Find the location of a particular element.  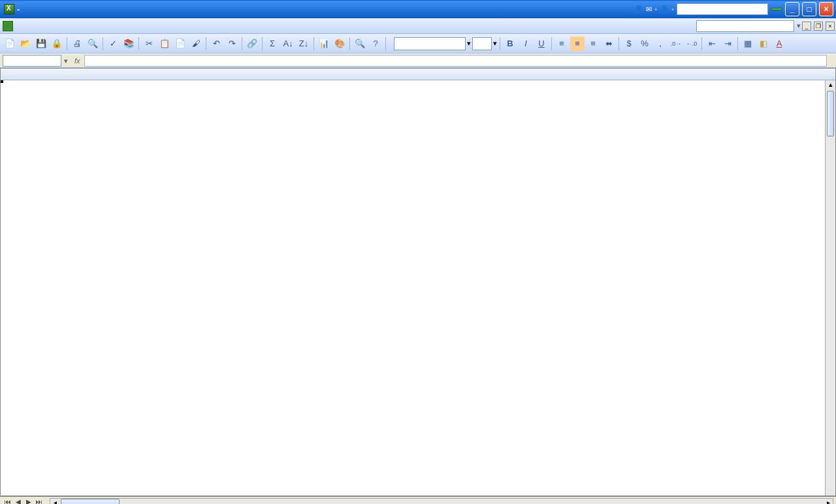

tab-last-button: ⏭ is located at coordinates (39, 501).